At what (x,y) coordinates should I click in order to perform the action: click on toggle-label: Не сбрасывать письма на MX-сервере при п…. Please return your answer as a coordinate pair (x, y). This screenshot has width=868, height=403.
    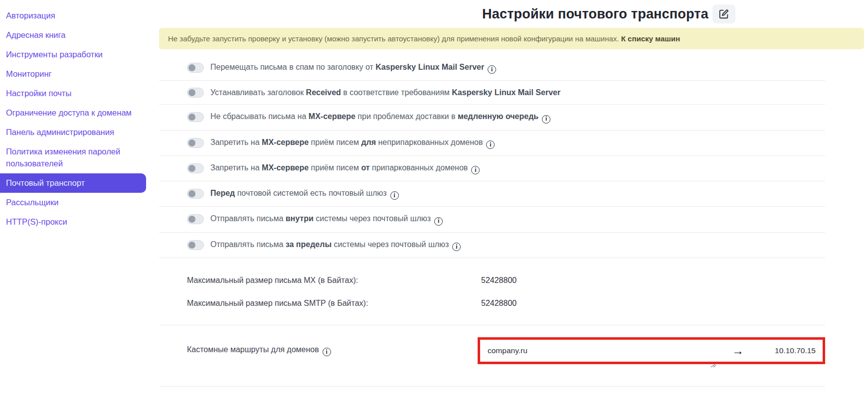
    Looking at the image, I should click on (380, 117).